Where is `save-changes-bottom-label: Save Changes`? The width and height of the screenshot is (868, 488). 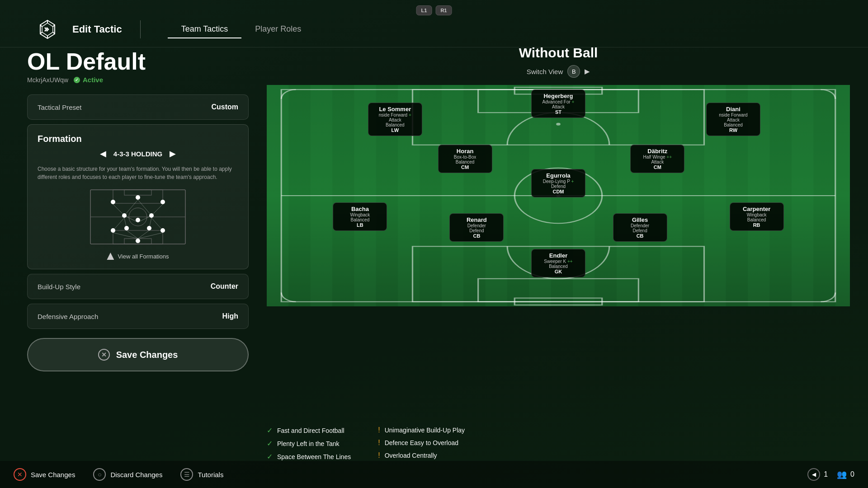 save-changes-bottom-label: Save Changes is located at coordinates (53, 474).